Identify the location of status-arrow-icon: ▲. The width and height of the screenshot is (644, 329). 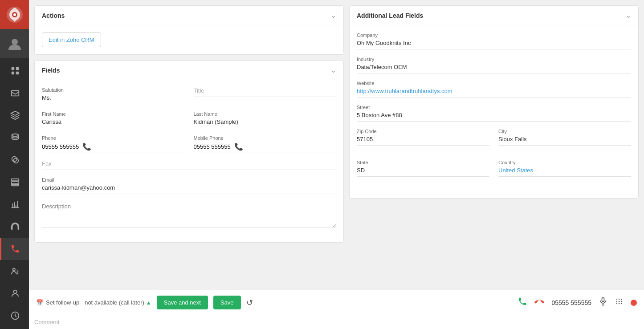
(149, 303).